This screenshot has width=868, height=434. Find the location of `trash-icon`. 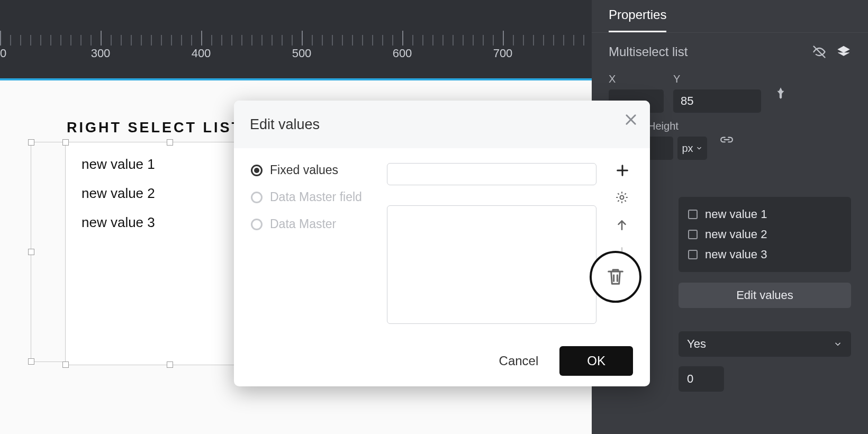

trash-icon is located at coordinates (616, 277).